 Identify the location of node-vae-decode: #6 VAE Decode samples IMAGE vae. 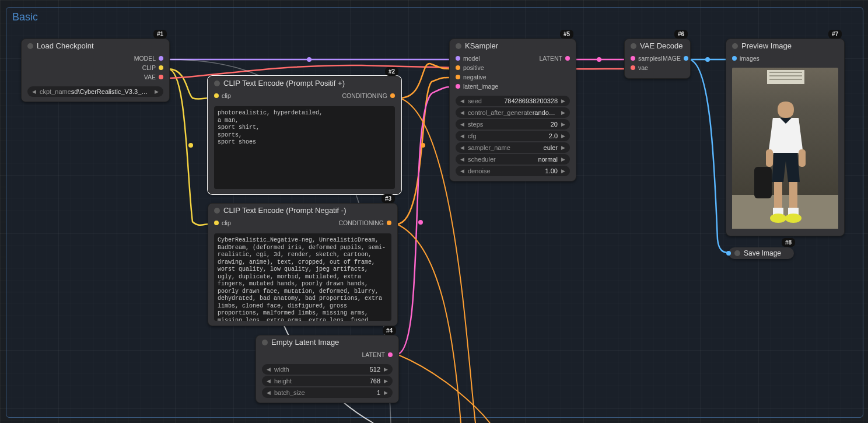
(657, 58).